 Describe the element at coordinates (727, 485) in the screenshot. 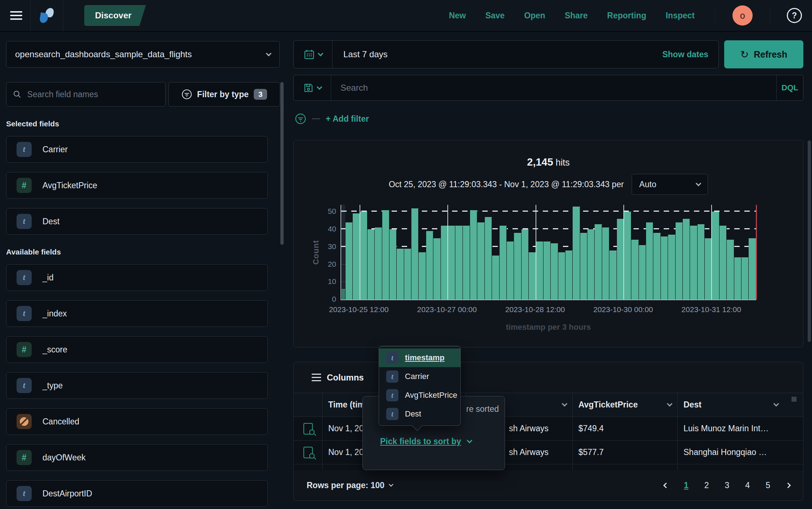

I see `page-3: 3` at that location.